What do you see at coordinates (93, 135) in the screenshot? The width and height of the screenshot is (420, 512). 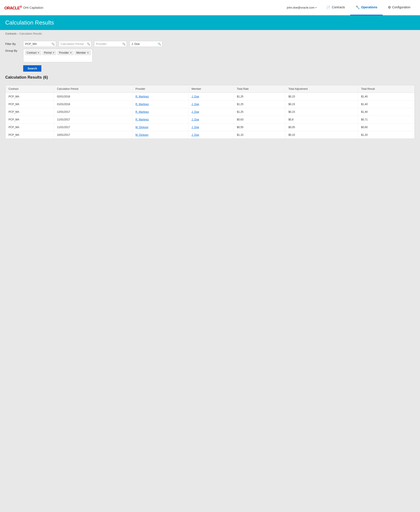 I see `cell-period-5: 10/01/2017` at bounding box center [93, 135].